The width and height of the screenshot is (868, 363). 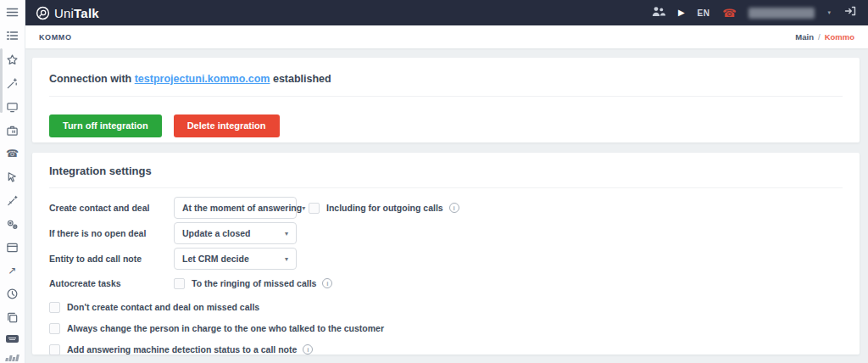 I want to click on breadcrumb: Main / Kommo, so click(x=825, y=37).